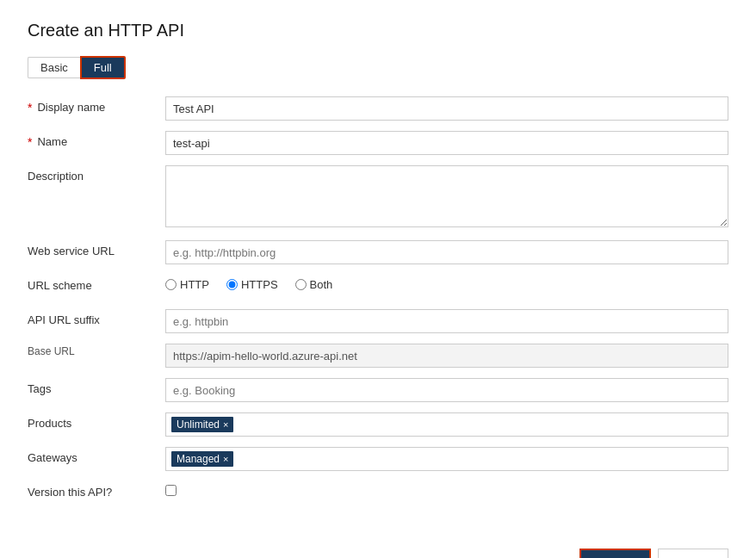 The image size is (756, 558). I want to click on required-star-display-name: *, so click(29, 108).